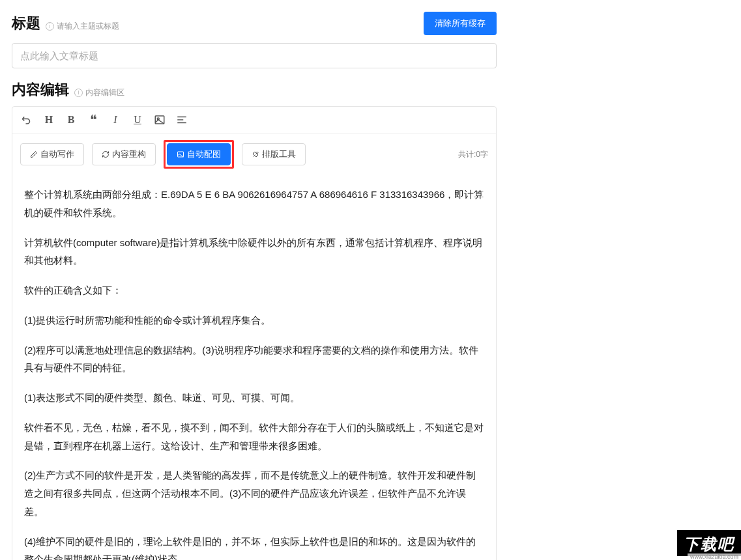  I want to click on restructure-button: 内容重构, so click(124, 154).